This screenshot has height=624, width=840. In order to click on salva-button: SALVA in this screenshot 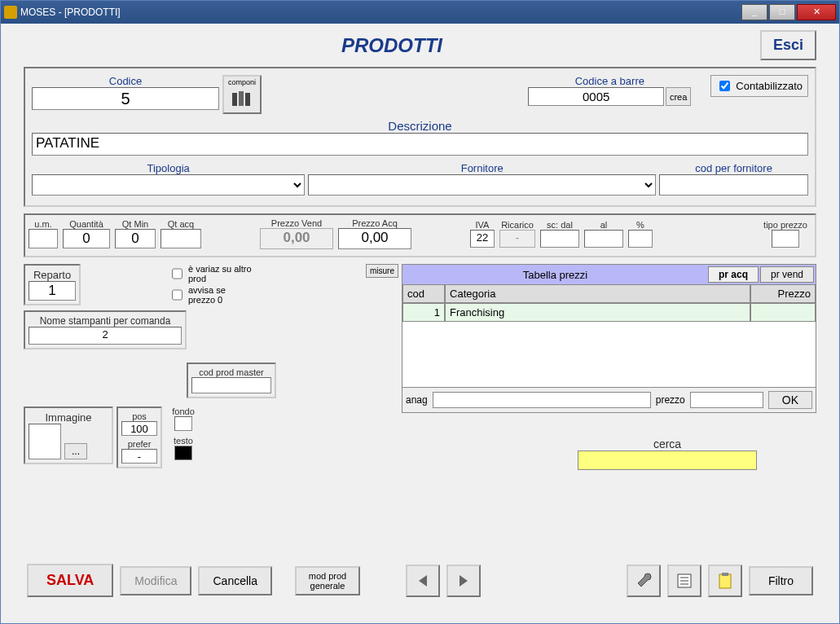, I will do `click(70, 580)`.